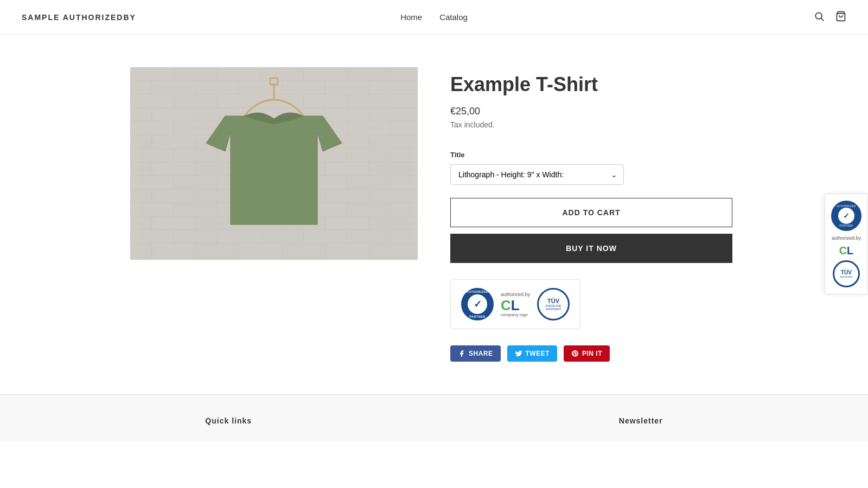  I want to click on facebook-share-button: SHARE, so click(475, 354).